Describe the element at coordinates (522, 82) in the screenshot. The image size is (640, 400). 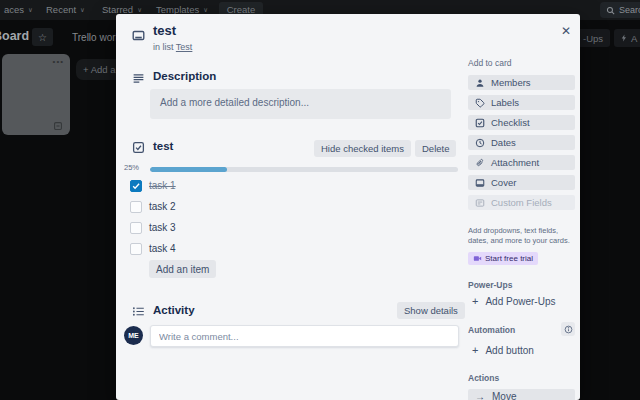
I see `sidebar-members-button: Members` at that location.